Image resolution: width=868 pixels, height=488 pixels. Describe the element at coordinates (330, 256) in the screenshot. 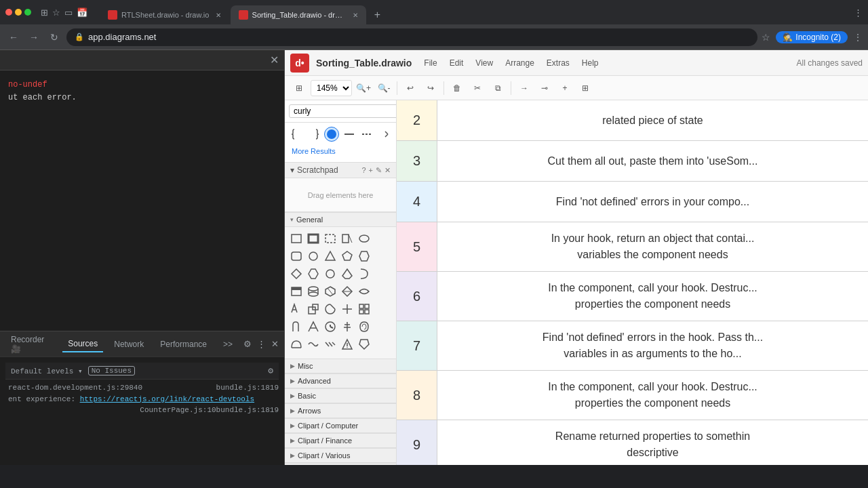

I see `shape-s3` at that location.